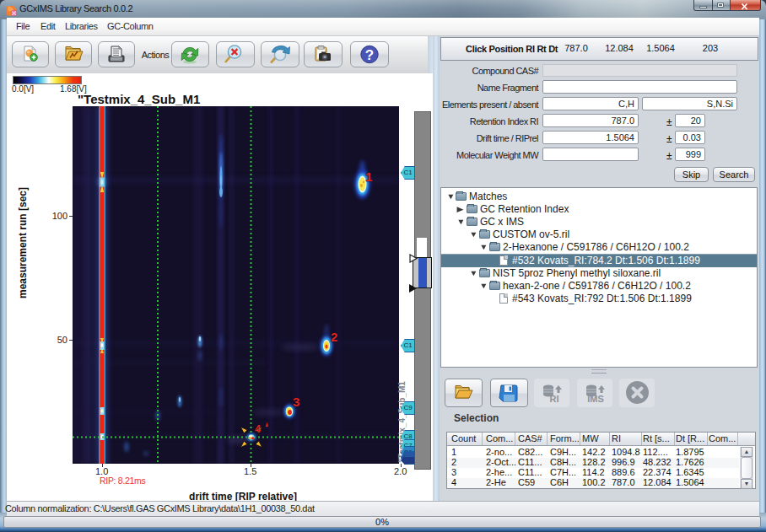 Image resolution: width=766 pixels, height=532 pixels. I want to click on svg-text: 4, so click(258, 428).